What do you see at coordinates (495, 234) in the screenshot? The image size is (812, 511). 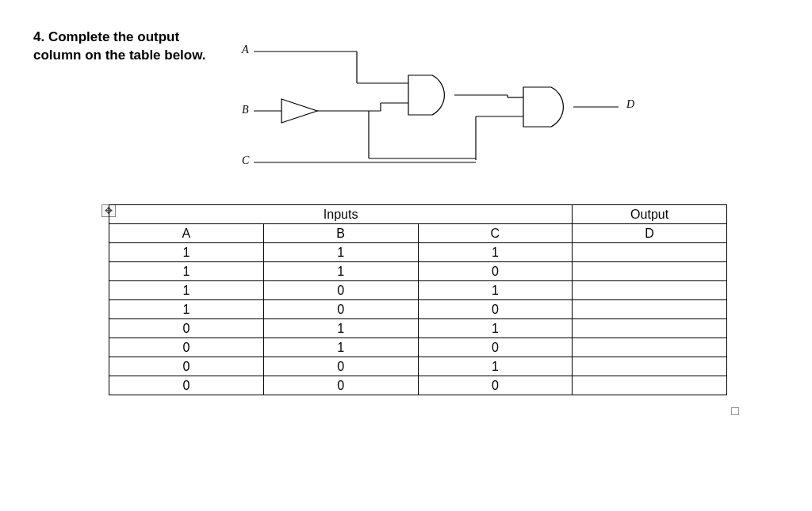 I see `col-c: C` at bounding box center [495, 234].